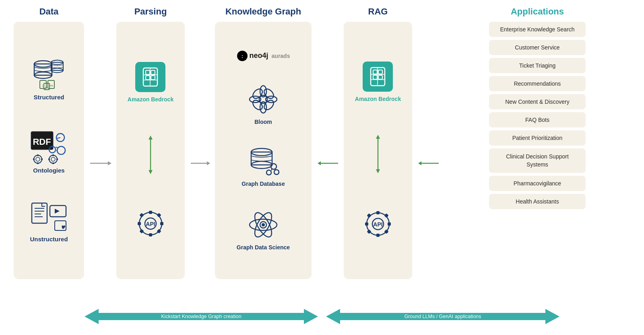  Describe the element at coordinates (378, 76) in the screenshot. I see `bedrock-box-rag` at that location.